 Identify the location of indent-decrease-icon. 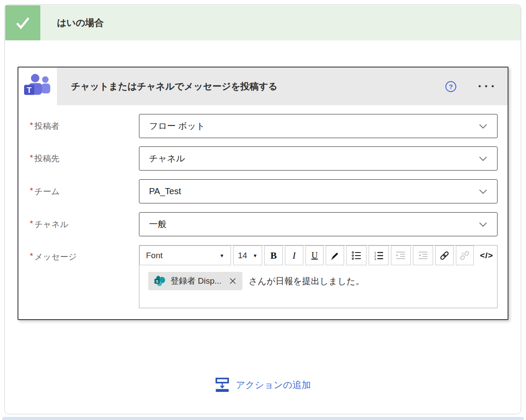
(423, 256).